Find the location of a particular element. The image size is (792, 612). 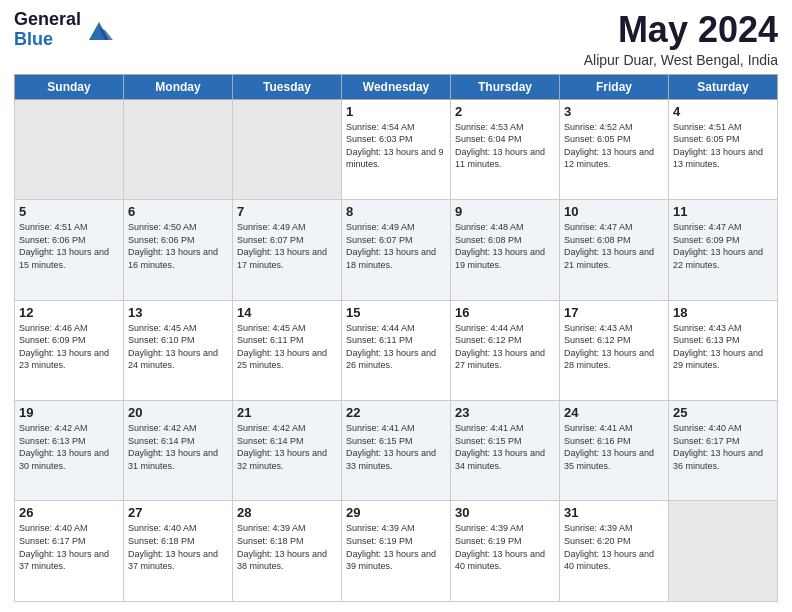

day-number: 1 is located at coordinates (396, 112).